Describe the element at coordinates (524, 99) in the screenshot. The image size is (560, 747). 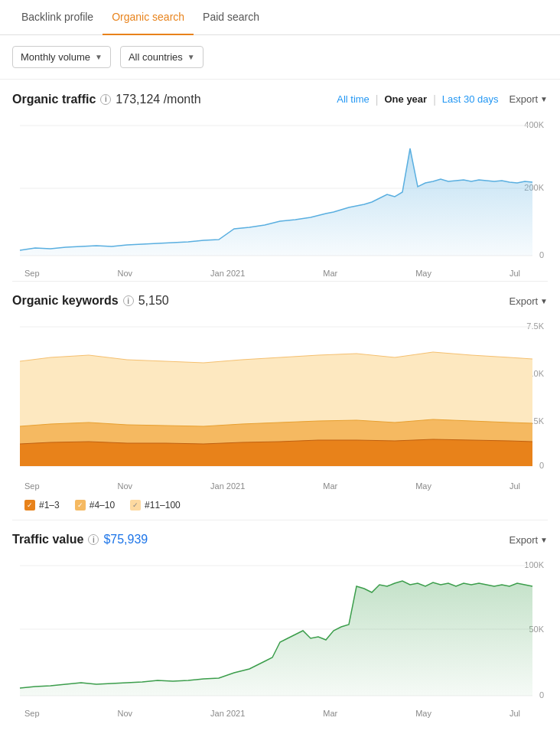
I see `export-label: Export` at that location.